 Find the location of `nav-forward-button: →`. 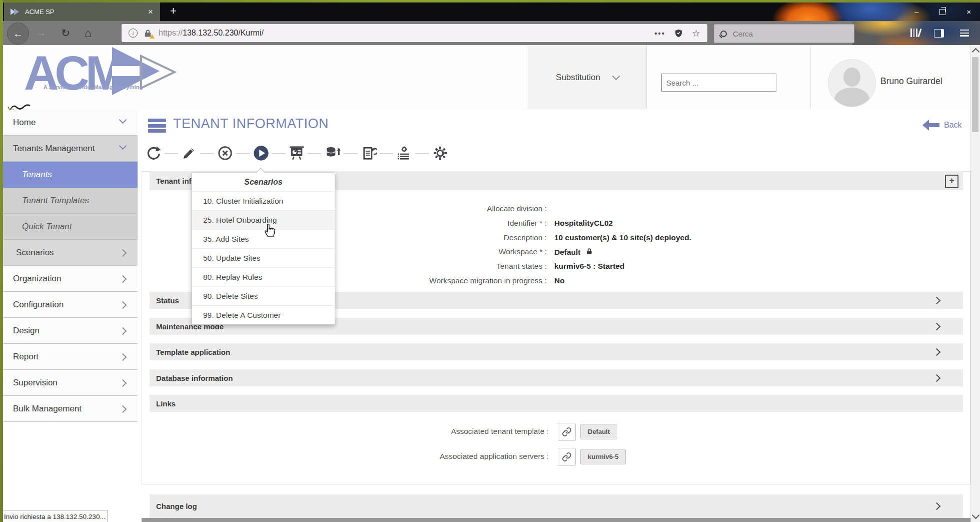

nav-forward-button: → is located at coordinates (42, 33).